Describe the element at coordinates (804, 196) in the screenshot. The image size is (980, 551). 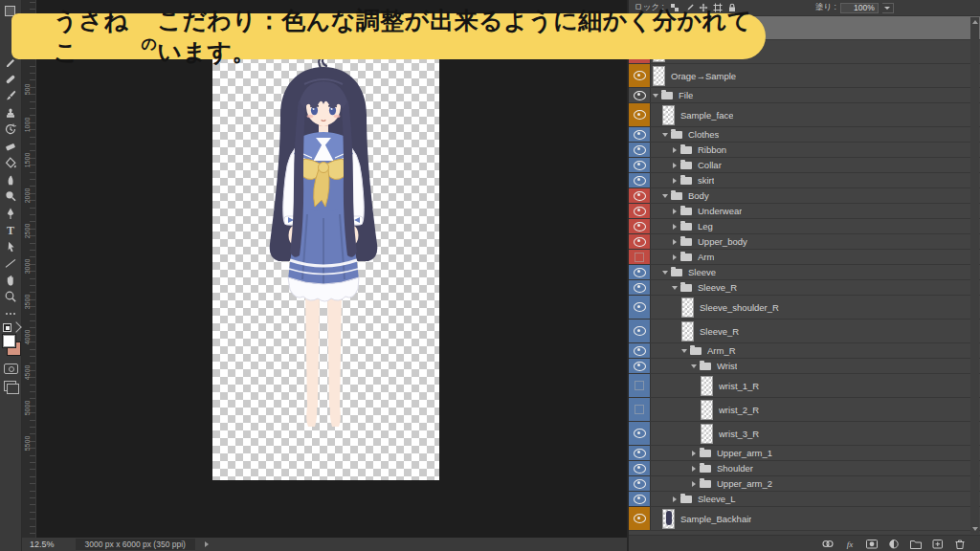
I see `group-row: Body` at that location.